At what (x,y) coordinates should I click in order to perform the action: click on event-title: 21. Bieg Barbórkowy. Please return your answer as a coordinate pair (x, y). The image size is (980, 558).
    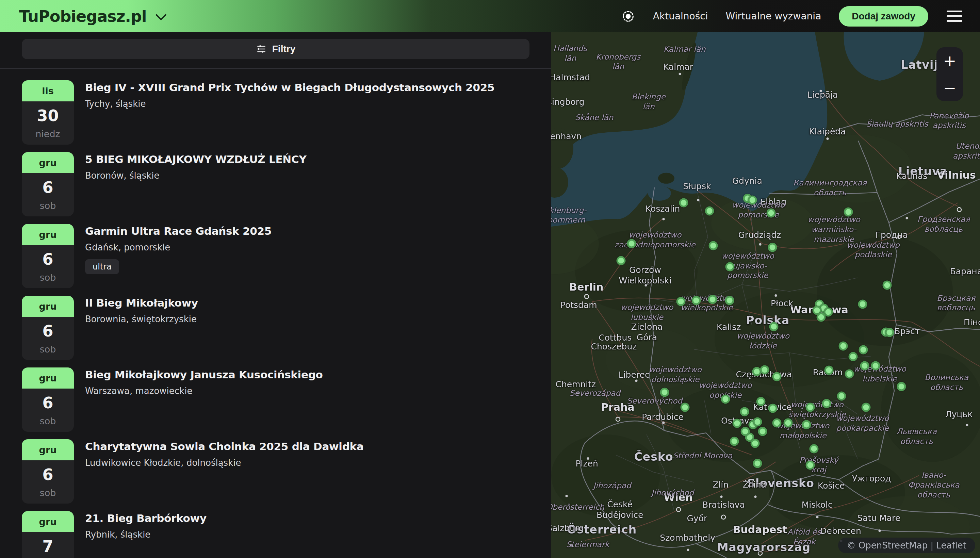
    Looking at the image, I should click on (146, 518).